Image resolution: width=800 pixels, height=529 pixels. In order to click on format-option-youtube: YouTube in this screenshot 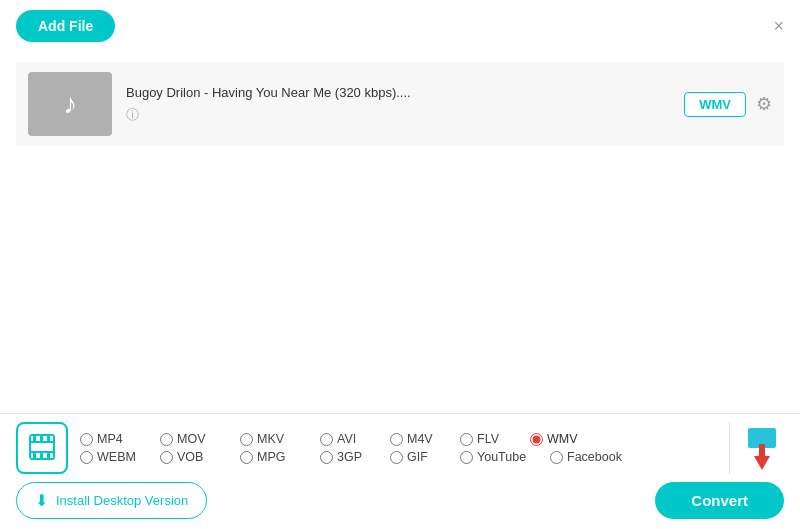, I will do `click(505, 457)`.